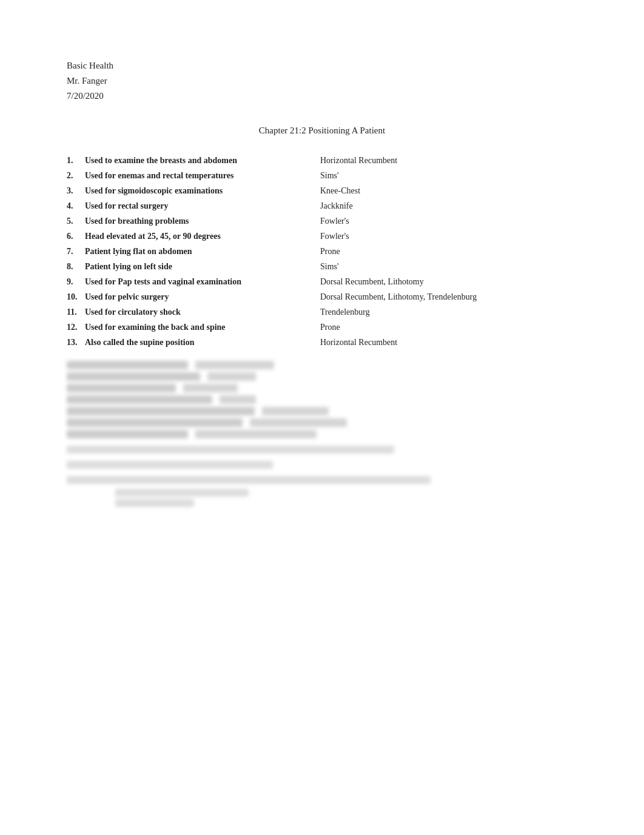 The height and width of the screenshot is (835, 644). I want to click on item-question: Head elevated at 25, 45, or 90 degrees, so click(200, 236).